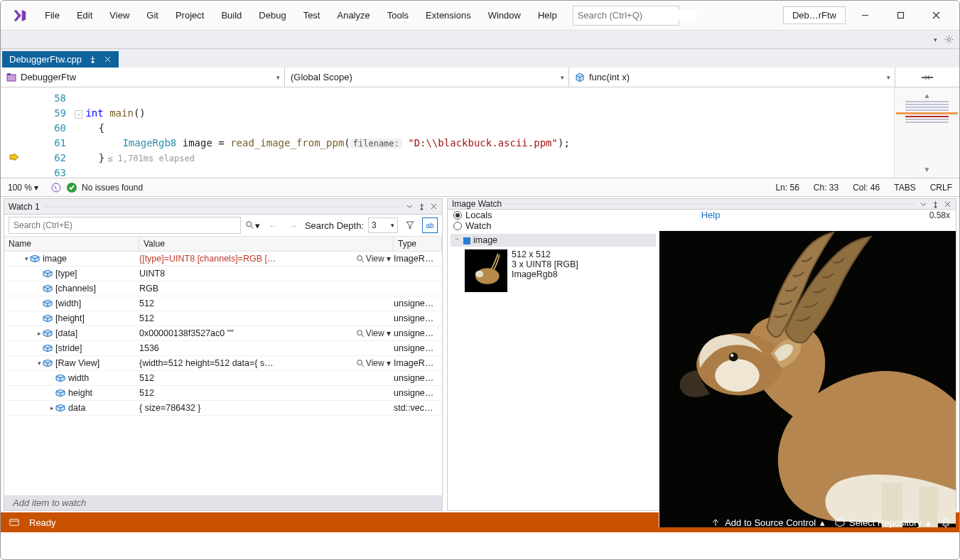 This screenshot has width=960, height=560. What do you see at coordinates (866, 188) in the screenshot?
I see `col-indicator: Col: 46` at bounding box center [866, 188].